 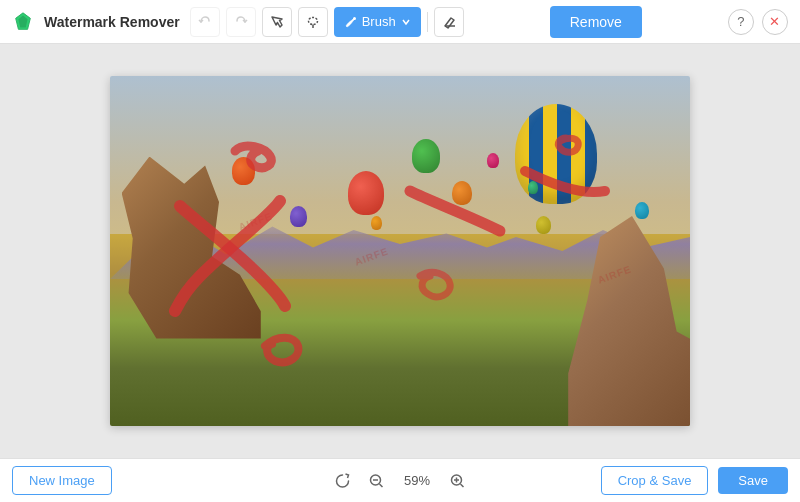 What do you see at coordinates (238, 22) in the screenshot?
I see `titlebar-left: Watermark Remover` at bounding box center [238, 22].